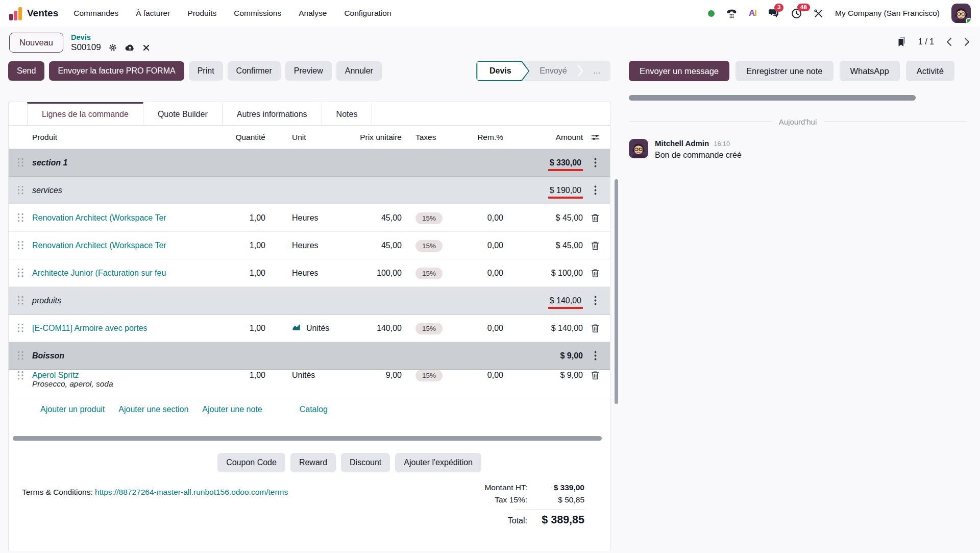 The height and width of the screenshot is (553, 980). I want to click on menu-facturer: À facturer, so click(153, 13).